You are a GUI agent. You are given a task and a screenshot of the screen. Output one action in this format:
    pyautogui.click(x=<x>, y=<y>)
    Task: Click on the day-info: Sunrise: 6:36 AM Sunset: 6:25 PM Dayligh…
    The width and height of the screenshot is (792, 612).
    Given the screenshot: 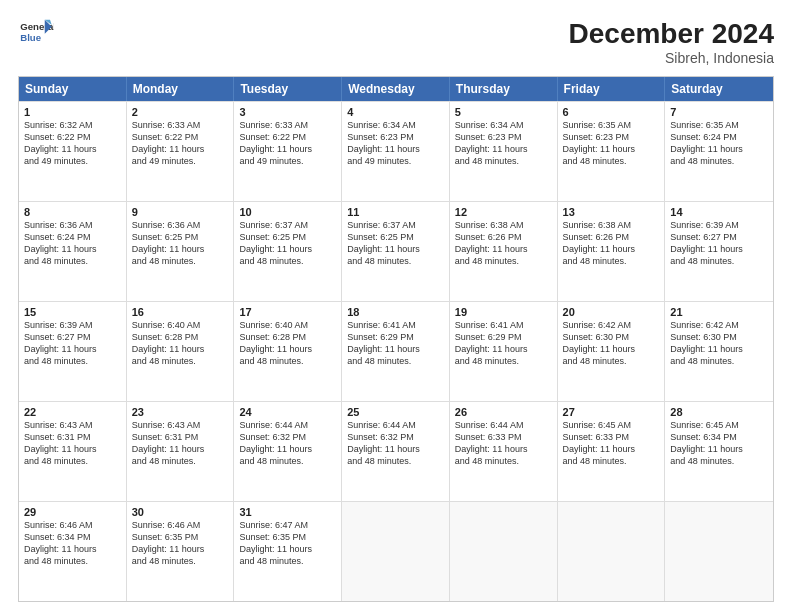 What is the action you would take?
    pyautogui.click(x=180, y=244)
    